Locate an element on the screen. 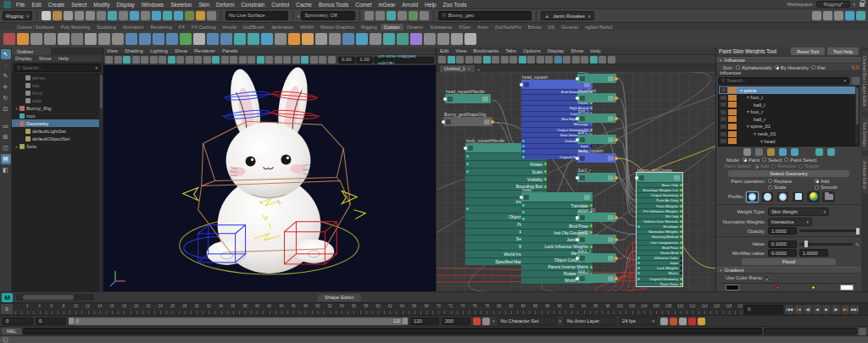  globe-icon is located at coordinates (281, 39).